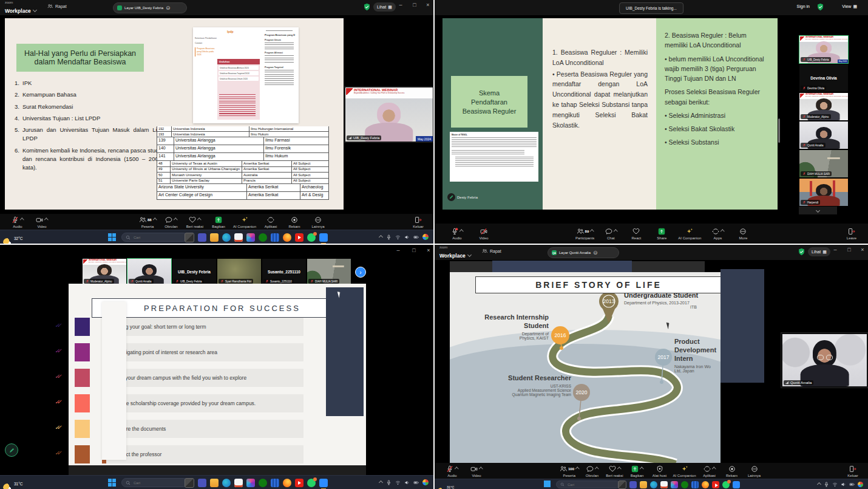 The width and height of the screenshot is (868, 489). What do you see at coordinates (492, 251) in the screenshot?
I see `tab-meeting: Rapat` at bounding box center [492, 251].